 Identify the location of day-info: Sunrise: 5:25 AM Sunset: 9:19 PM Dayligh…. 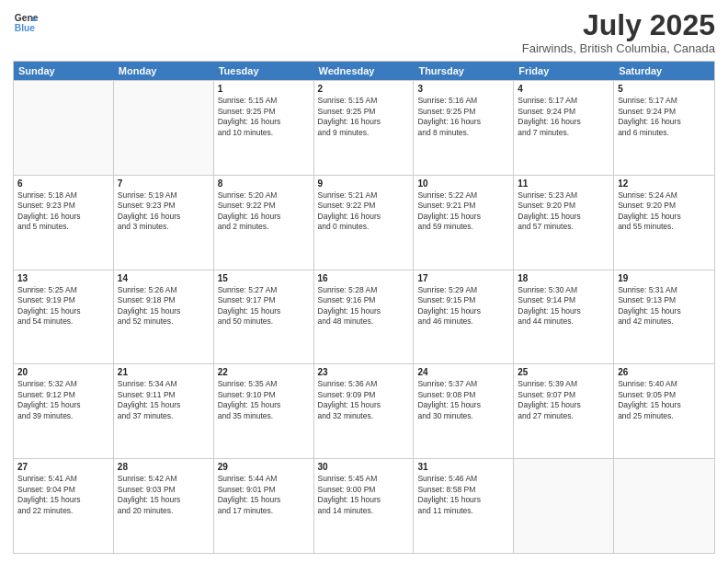
(63, 306).